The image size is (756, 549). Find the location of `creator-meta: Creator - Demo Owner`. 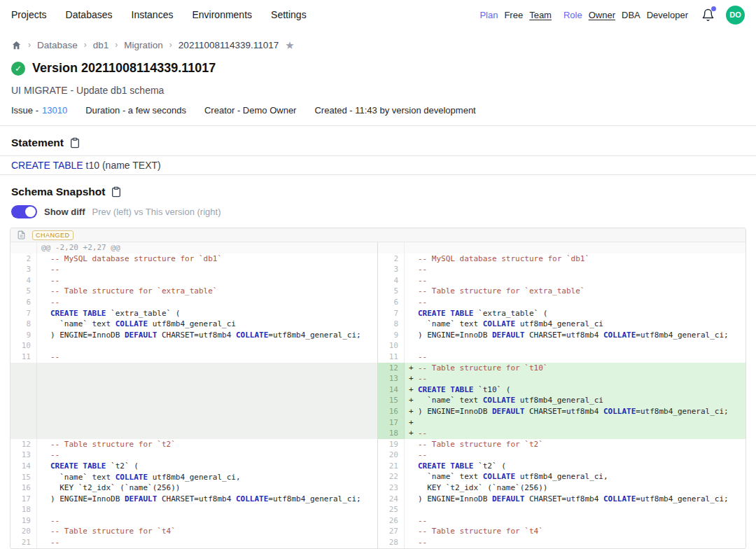

creator-meta: Creator - Demo Owner is located at coordinates (251, 111).